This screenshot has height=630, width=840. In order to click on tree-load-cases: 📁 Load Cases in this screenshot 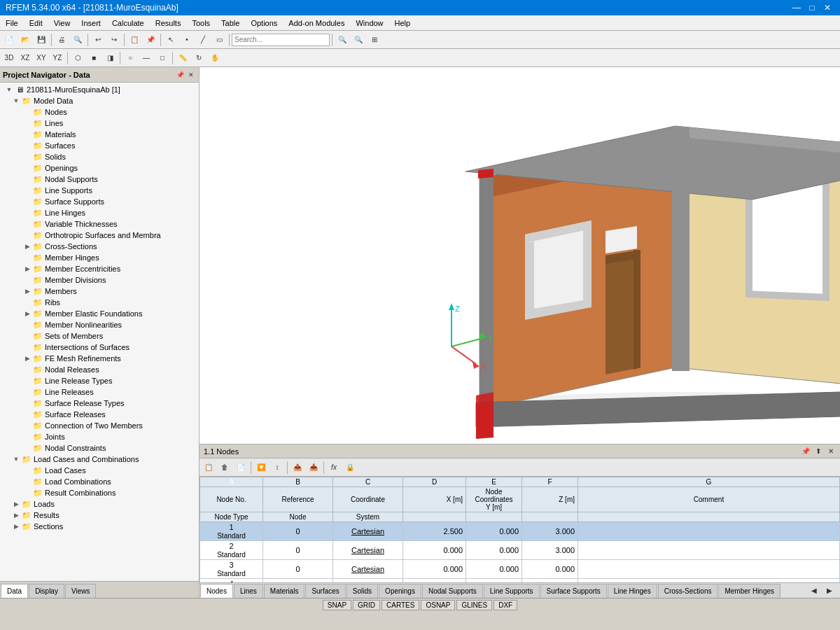, I will do `click(99, 470)`.